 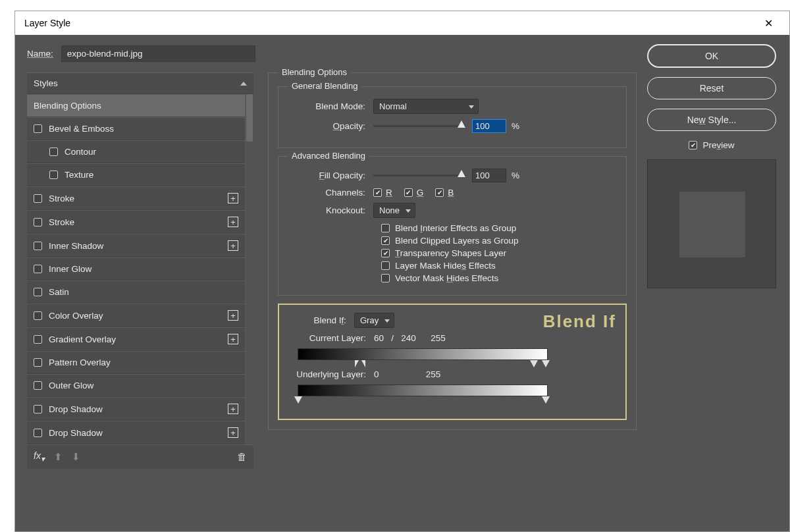 What do you see at coordinates (330, 107) in the screenshot?
I see `blend-mode-label: Blend Mode:` at bounding box center [330, 107].